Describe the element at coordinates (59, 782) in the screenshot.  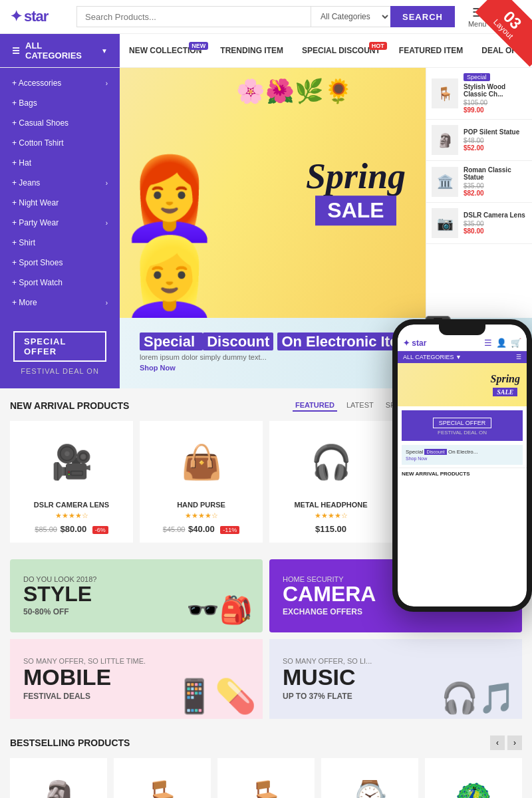
I see `bs-img-1: 🗿` at that location.